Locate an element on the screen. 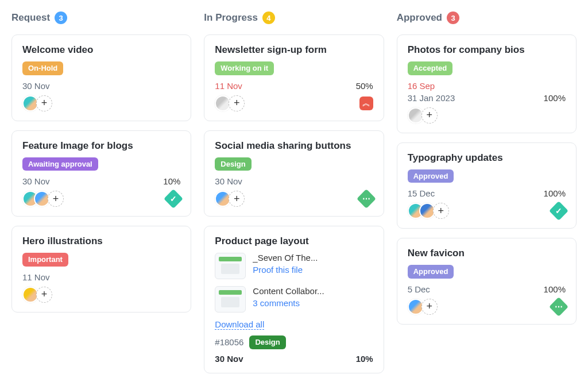 The image size is (588, 378). column-title: Approved is located at coordinates (419, 18).